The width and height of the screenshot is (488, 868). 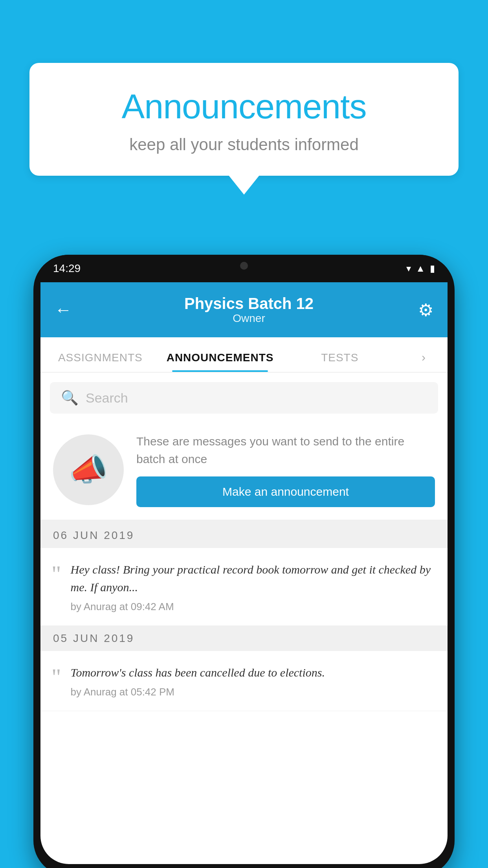 What do you see at coordinates (420, 268) in the screenshot?
I see `signal-icon: ▲` at bounding box center [420, 268].